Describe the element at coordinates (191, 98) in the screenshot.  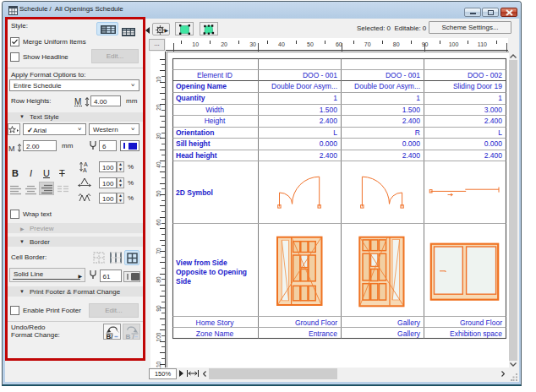
I see `svg-text: Quantity` at that location.